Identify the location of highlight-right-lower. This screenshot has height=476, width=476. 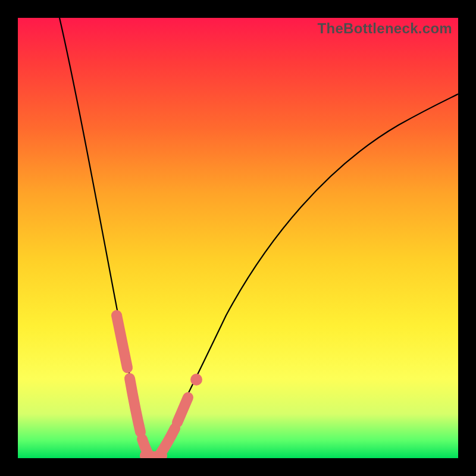
(168, 441).